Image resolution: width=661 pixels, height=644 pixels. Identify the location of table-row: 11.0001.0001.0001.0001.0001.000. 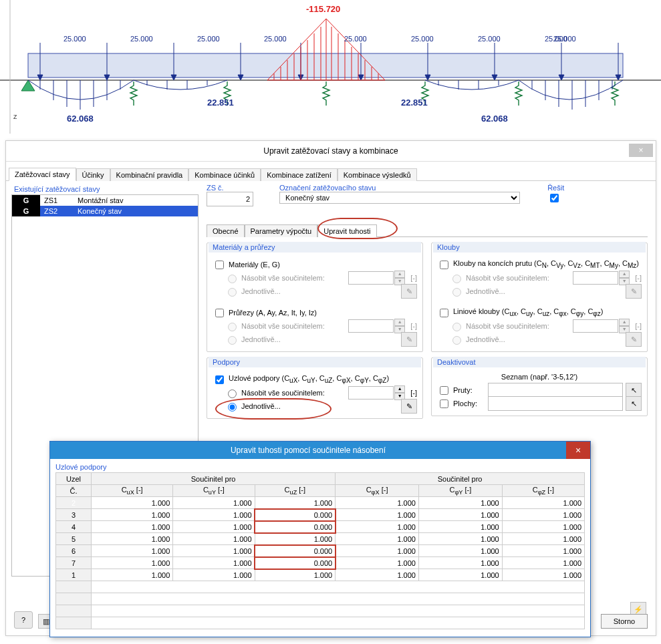
(321, 575).